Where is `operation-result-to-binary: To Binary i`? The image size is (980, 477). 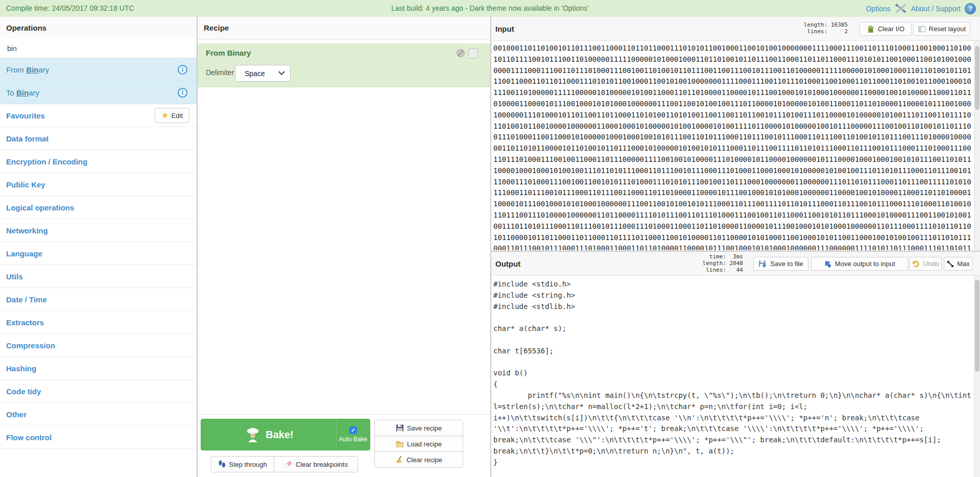
operation-result-to-binary: To Binary i is located at coordinates (98, 93).